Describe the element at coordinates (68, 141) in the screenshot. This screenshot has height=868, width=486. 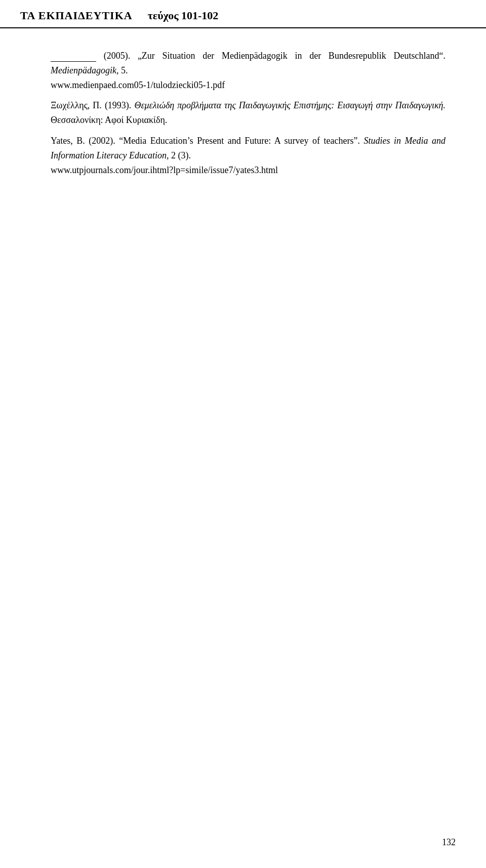
I see `ref3-author: Yates, B.` at that location.